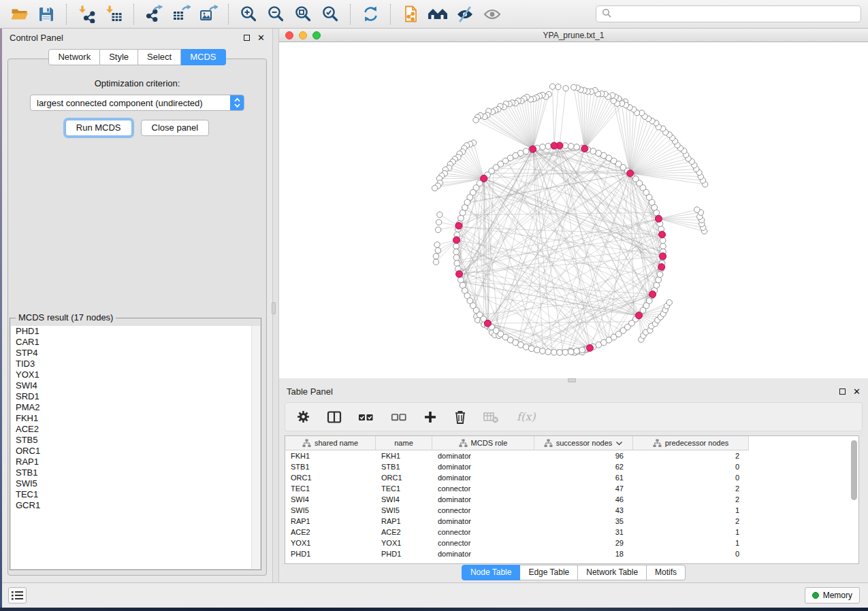 The width and height of the screenshot is (868, 611). What do you see at coordinates (460, 417) in the screenshot?
I see `delete-row-icon` at bounding box center [460, 417].